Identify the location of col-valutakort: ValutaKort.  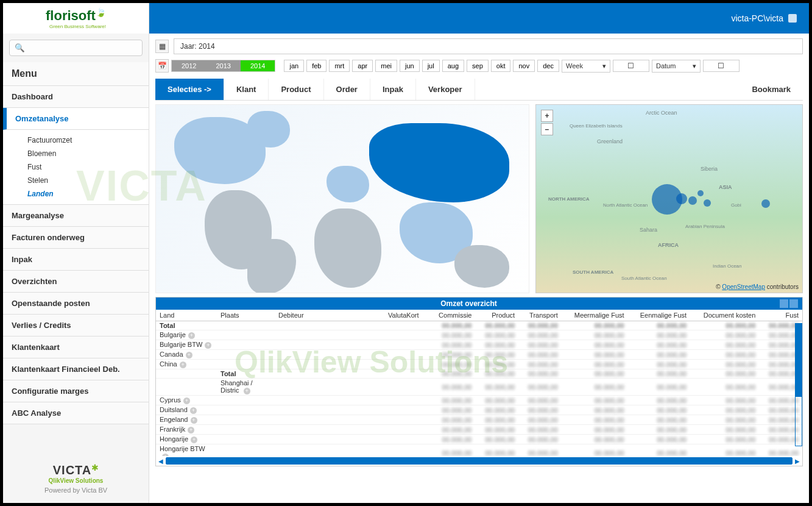
(407, 316).